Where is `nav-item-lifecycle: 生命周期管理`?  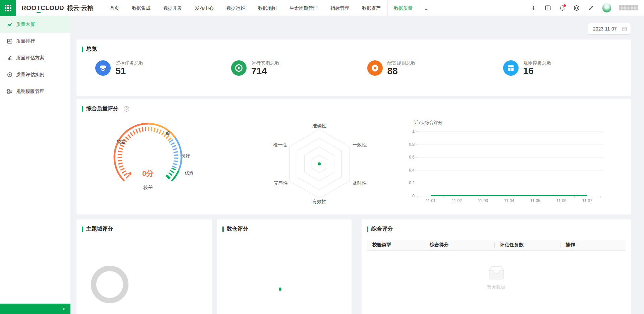
nav-item-lifecycle: 生命周期管理 is located at coordinates (304, 8).